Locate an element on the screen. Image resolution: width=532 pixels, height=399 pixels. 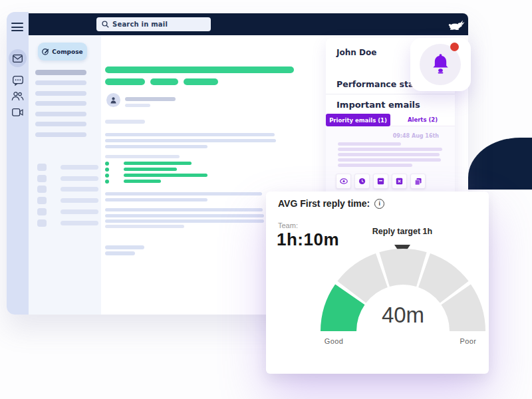
gauge-value: 40m is located at coordinates (403, 315).